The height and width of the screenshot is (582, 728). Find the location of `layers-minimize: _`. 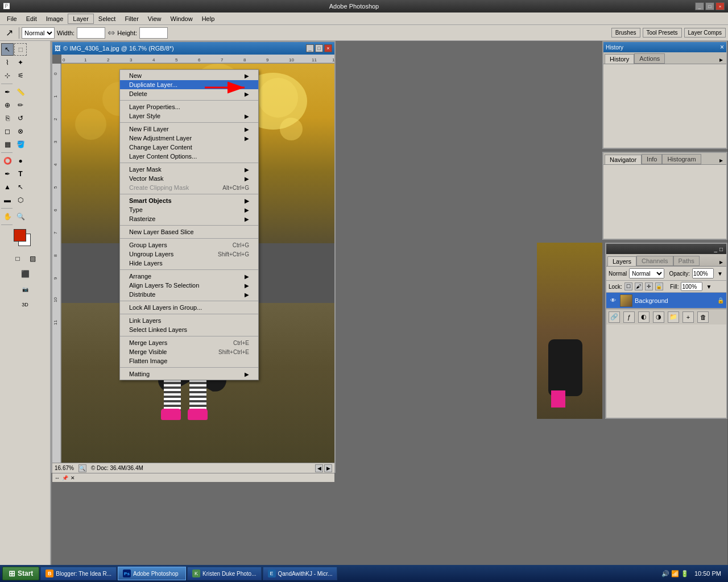

layers-minimize: _ is located at coordinates (715, 249).